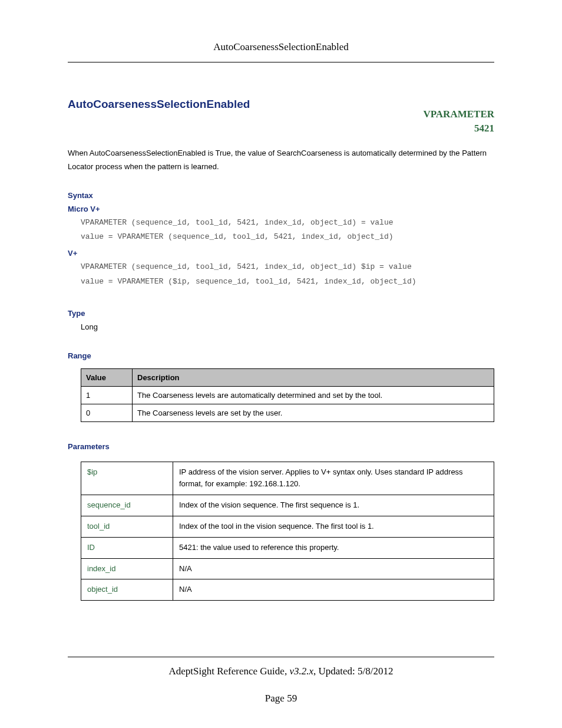 Image resolution: width=562 pixels, height=728 pixels. I want to click on type-value: Long, so click(287, 327).